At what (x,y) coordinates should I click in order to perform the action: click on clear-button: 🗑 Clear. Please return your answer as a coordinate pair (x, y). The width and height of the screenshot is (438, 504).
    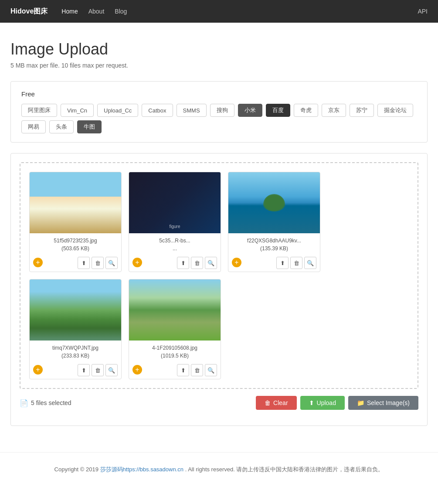
    Looking at the image, I should click on (276, 403).